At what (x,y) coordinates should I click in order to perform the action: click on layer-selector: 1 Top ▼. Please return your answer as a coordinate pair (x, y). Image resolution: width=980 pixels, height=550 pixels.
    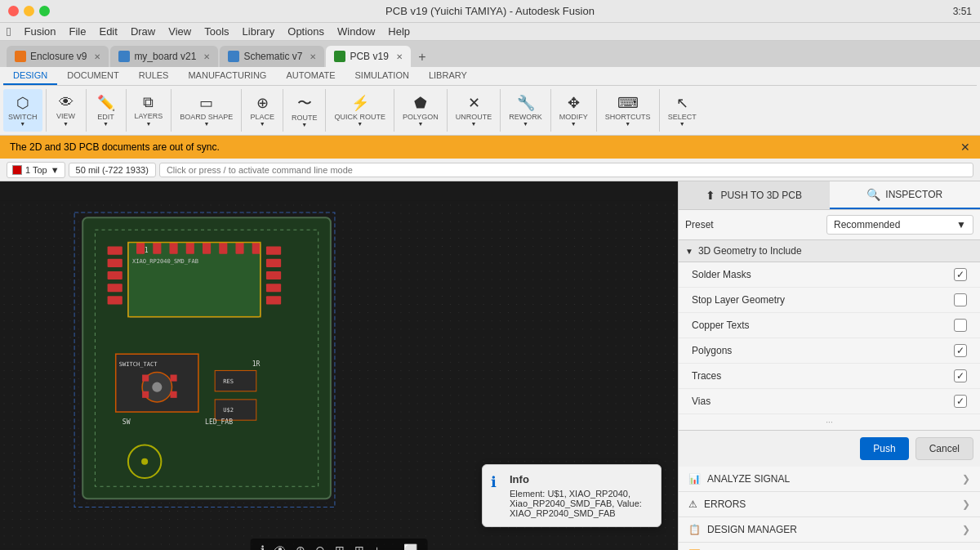
    Looking at the image, I should click on (36, 170).